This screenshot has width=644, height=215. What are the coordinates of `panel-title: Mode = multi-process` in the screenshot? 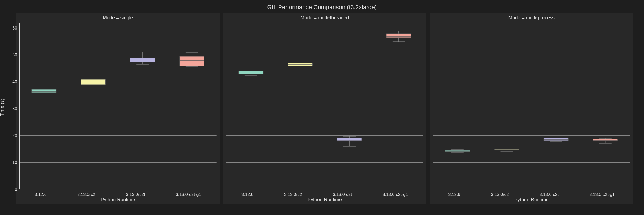 It's located at (531, 18).